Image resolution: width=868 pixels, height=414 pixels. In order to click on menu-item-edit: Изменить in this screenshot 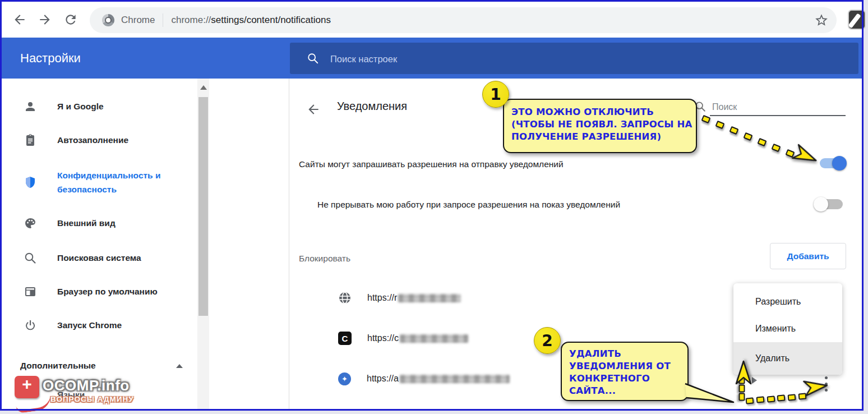, I will do `click(788, 329)`.